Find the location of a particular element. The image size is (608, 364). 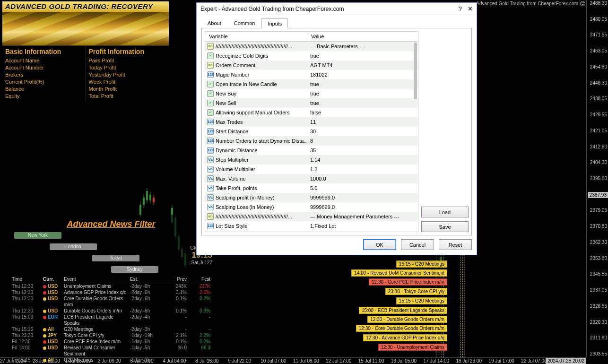

param-value: 1.14 is located at coordinates (363, 160).